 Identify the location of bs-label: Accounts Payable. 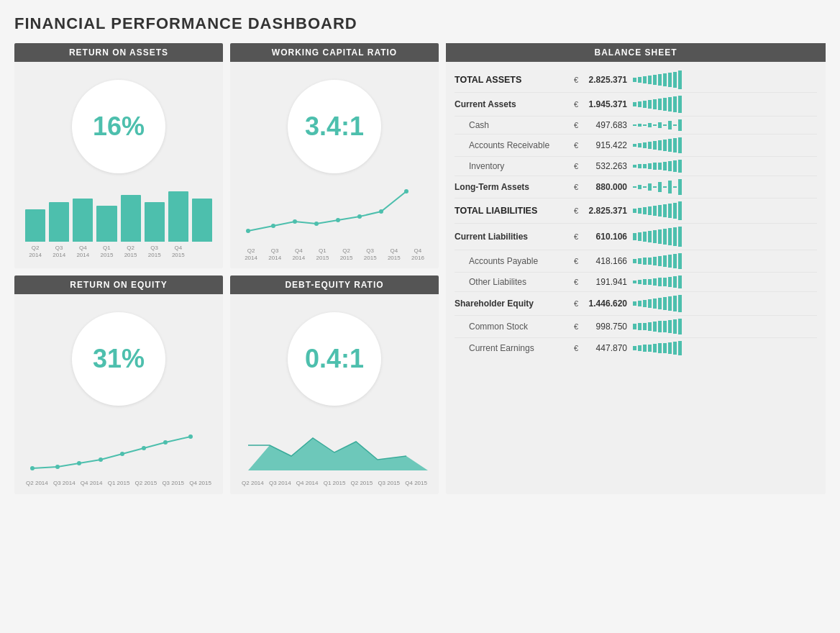
(512, 261).